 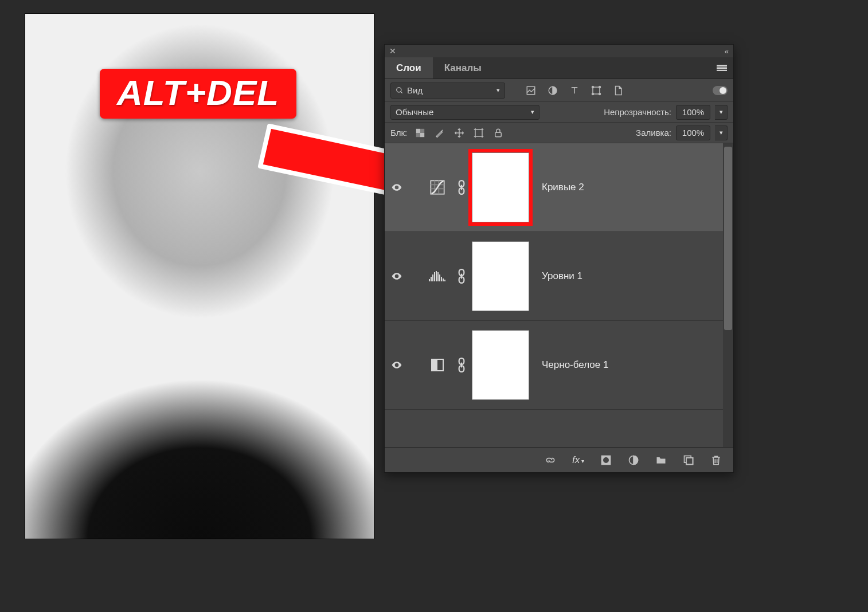 I want to click on layer-row: Кривые 2, so click(x=554, y=188).